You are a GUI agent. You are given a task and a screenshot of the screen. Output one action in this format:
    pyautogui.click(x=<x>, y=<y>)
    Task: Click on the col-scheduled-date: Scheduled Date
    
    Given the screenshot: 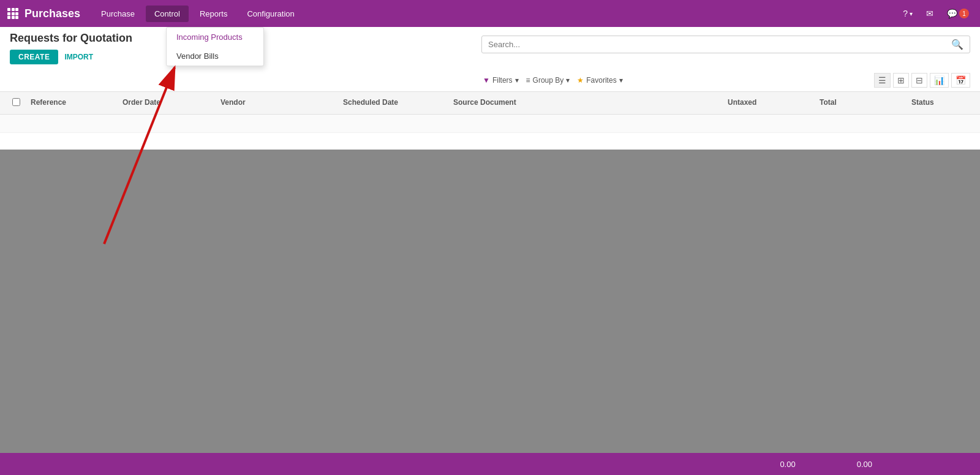 What is the action you would take?
    pyautogui.click(x=396, y=103)
    